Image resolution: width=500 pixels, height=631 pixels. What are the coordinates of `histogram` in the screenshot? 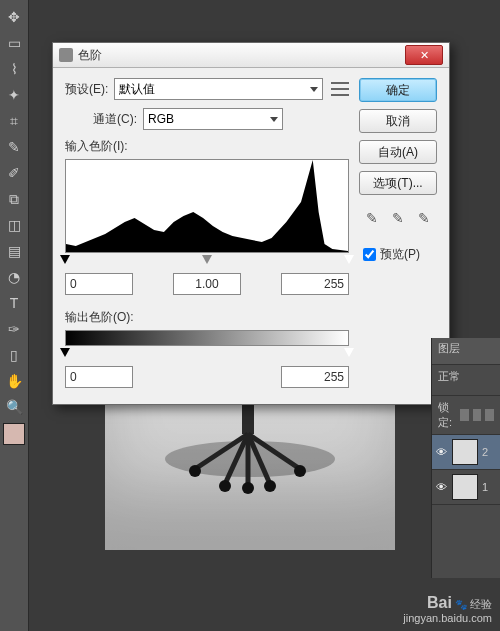 It's located at (207, 206).